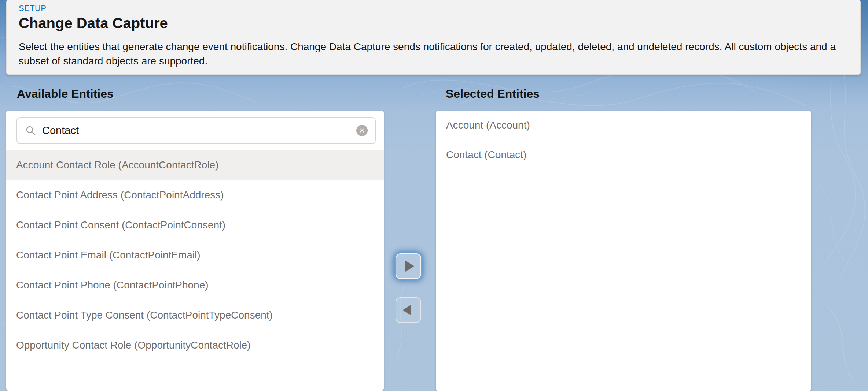  What do you see at coordinates (486, 155) in the screenshot?
I see `entity-label: Contact (Contact)` at bounding box center [486, 155].